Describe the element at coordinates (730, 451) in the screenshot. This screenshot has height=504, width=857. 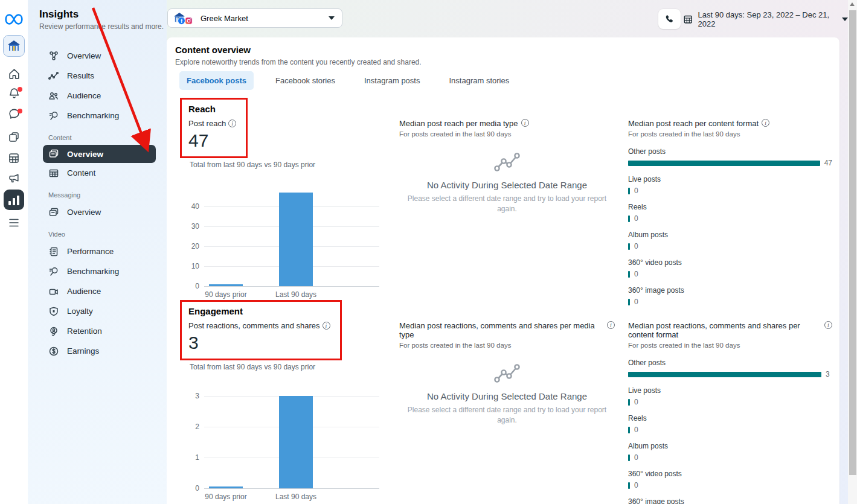
I see `format-item: Album posts0` at that location.